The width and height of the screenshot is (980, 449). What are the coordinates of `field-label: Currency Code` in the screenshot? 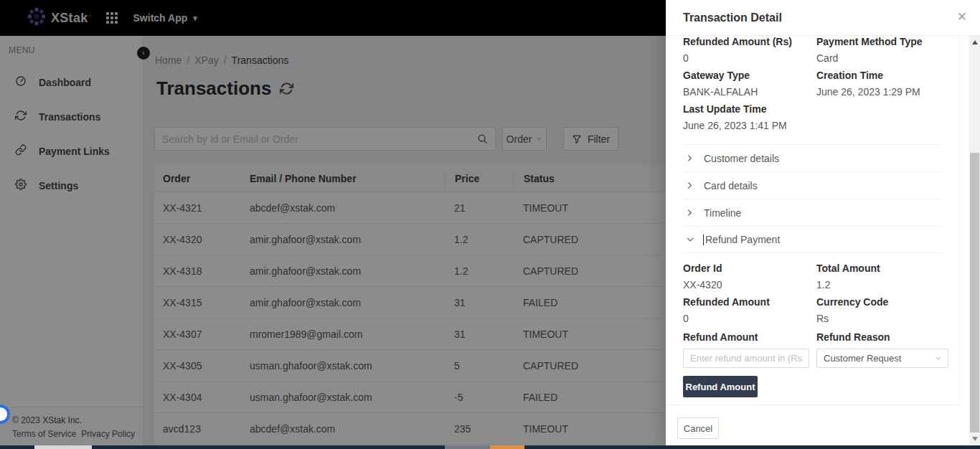 It's located at (880, 303).